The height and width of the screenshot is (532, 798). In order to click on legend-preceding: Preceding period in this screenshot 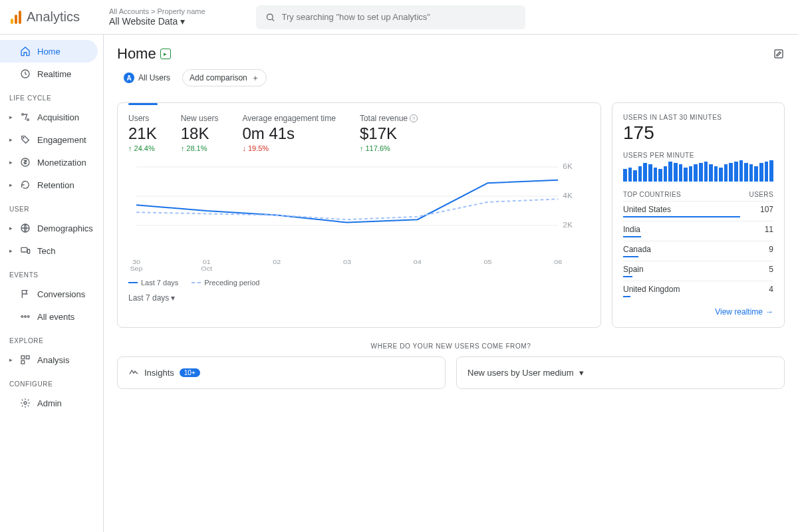, I will do `click(225, 283)`.